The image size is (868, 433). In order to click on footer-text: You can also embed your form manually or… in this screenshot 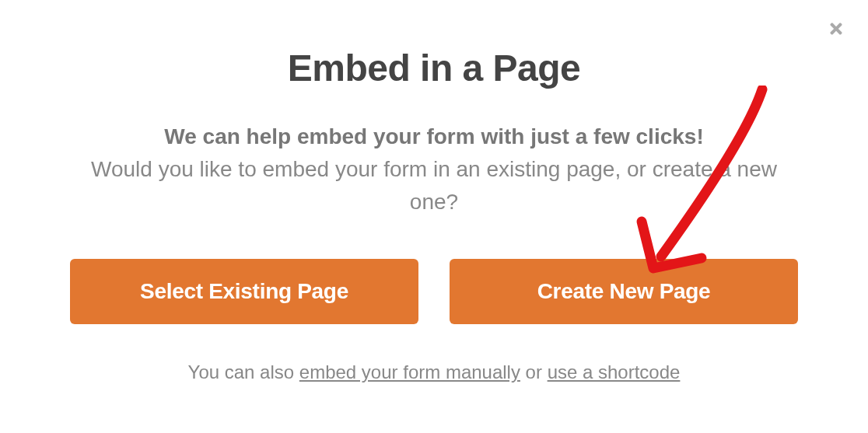, I will do `click(434, 372)`.